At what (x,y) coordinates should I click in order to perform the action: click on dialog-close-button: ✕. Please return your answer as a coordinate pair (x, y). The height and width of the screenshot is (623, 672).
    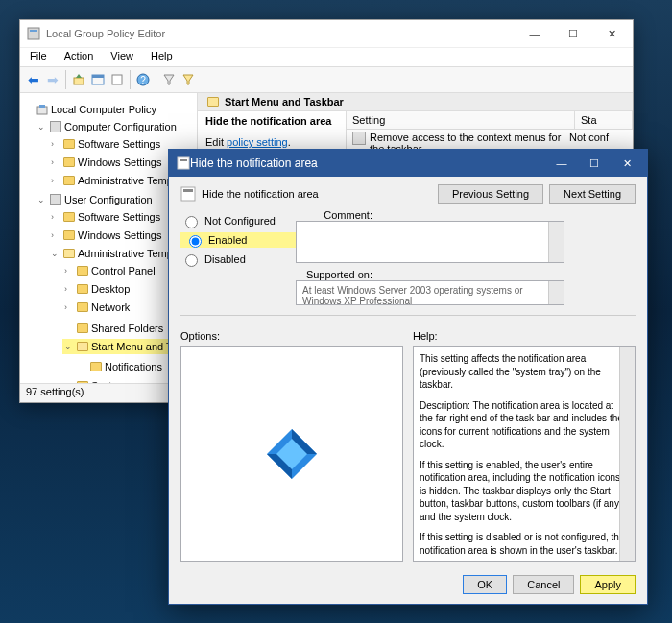
    Looking at the image, I should click on (627, 163).